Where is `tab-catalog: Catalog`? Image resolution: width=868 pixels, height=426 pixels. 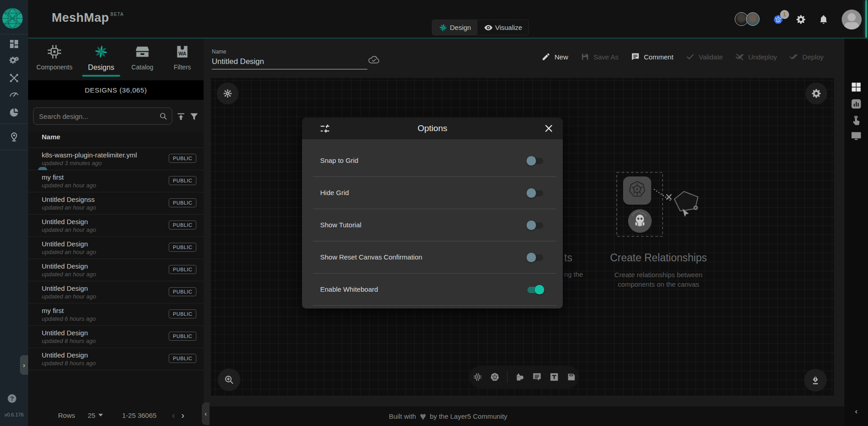
tab-catalog: Catalog is located at coordinates (142, 57).